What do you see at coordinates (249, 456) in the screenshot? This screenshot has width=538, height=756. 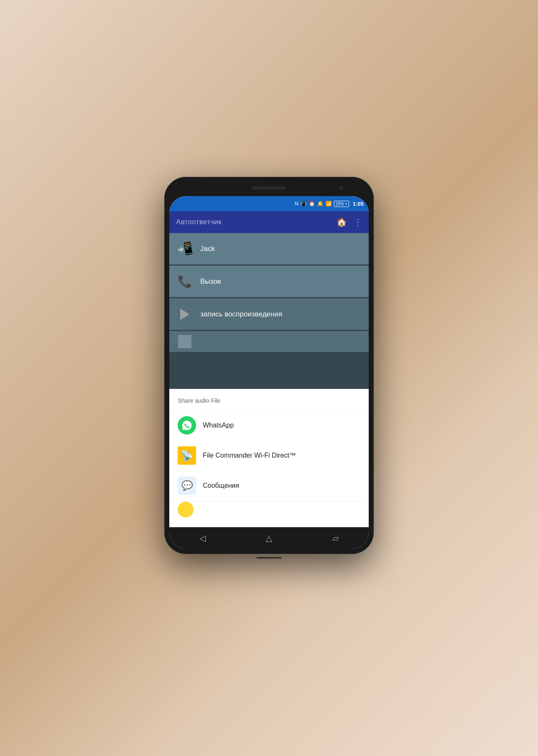 I see `filecommander-label: File Commander Wi-Fi Direct™` at bounding box center [249, 456].